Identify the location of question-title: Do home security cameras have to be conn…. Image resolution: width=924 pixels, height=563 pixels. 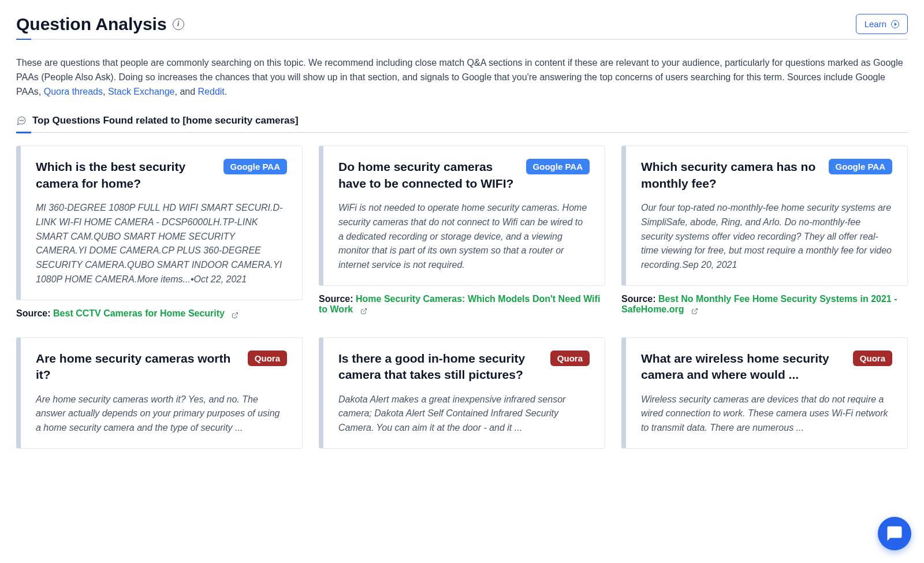
(429, 176).